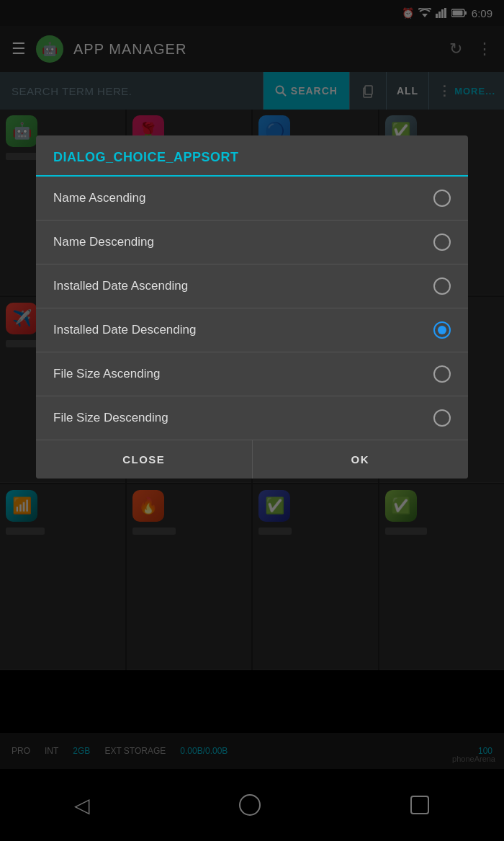 Image resolution: width=504 pixels, height=841 pixels. I want to click on option-installed-date-descending: Installed Date Descending, so click(252, 330).